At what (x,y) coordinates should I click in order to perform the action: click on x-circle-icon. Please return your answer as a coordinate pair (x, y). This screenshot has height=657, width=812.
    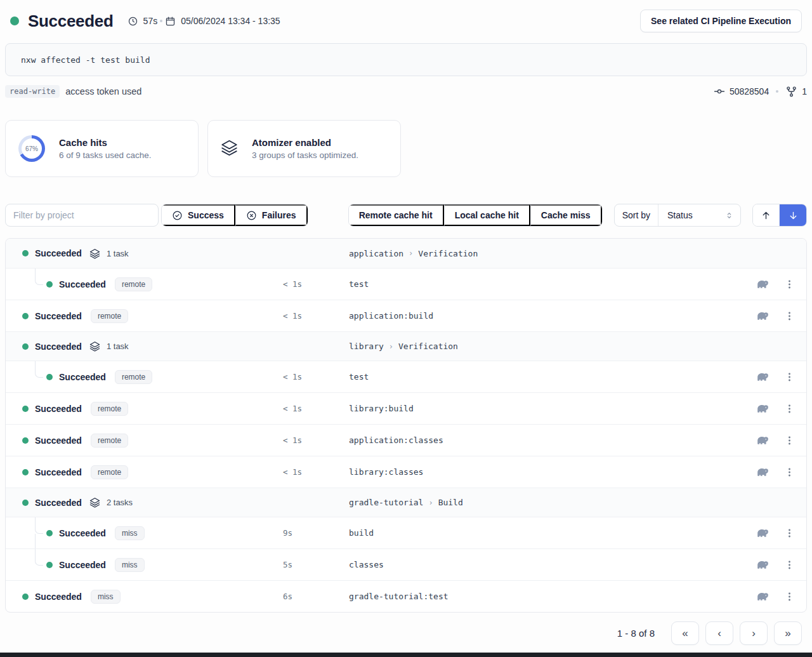
    Looking at the image, I should click on (251, 216).